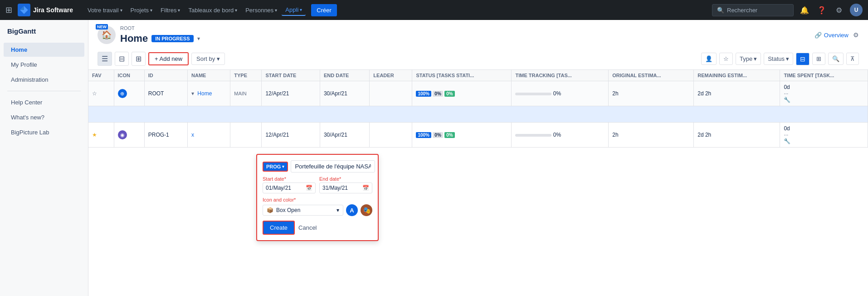 This screenshot has height=296, width=868. Describe the element at coordinates (778, 59) in the screenshot. I see `status-filter-button: Status ▾` at that location.